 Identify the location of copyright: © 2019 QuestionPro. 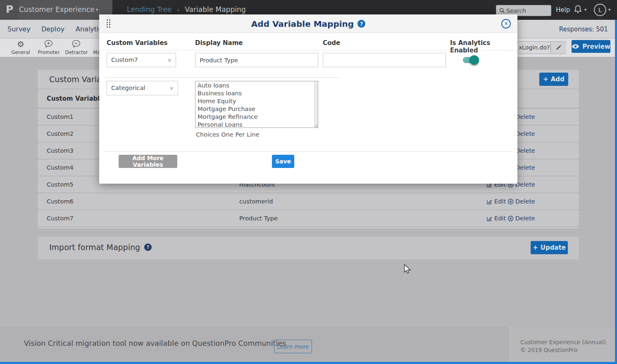
(549, 350).